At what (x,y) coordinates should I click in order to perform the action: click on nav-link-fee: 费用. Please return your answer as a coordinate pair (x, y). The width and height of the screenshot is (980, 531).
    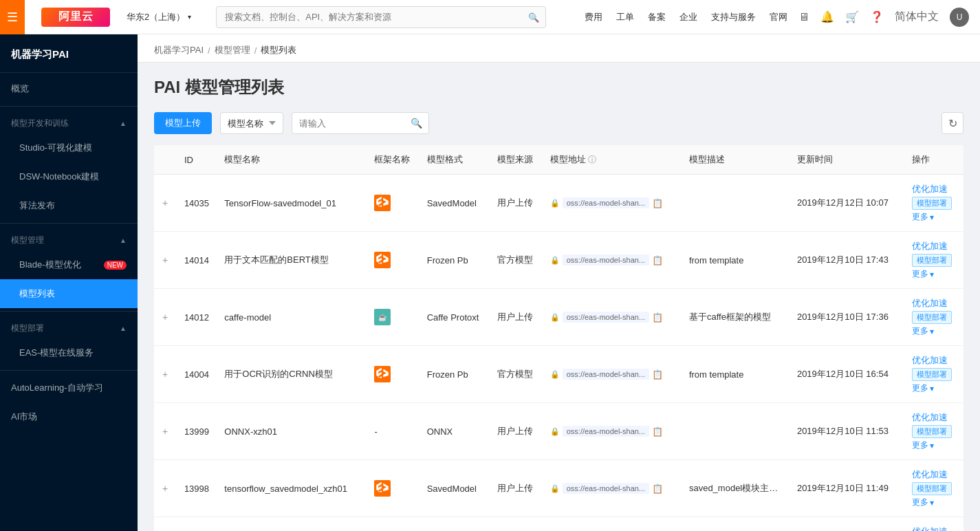
    Looking at the image, I should click on (594, 17).